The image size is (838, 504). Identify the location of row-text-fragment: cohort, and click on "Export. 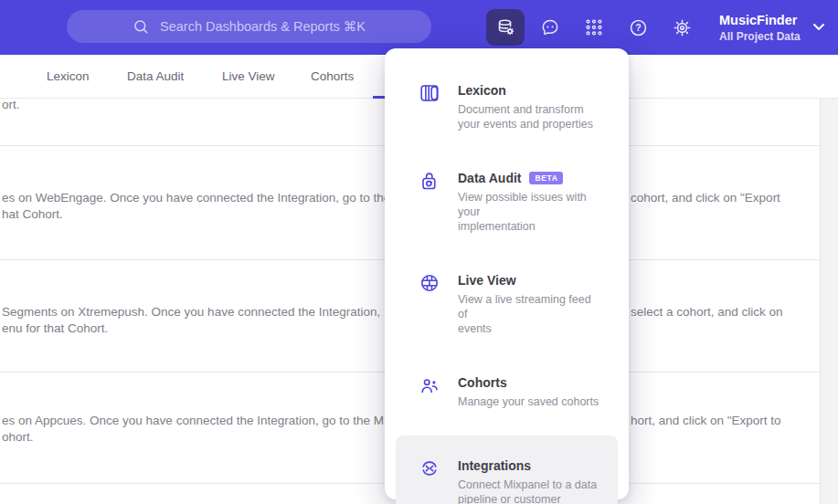
(705, 198).